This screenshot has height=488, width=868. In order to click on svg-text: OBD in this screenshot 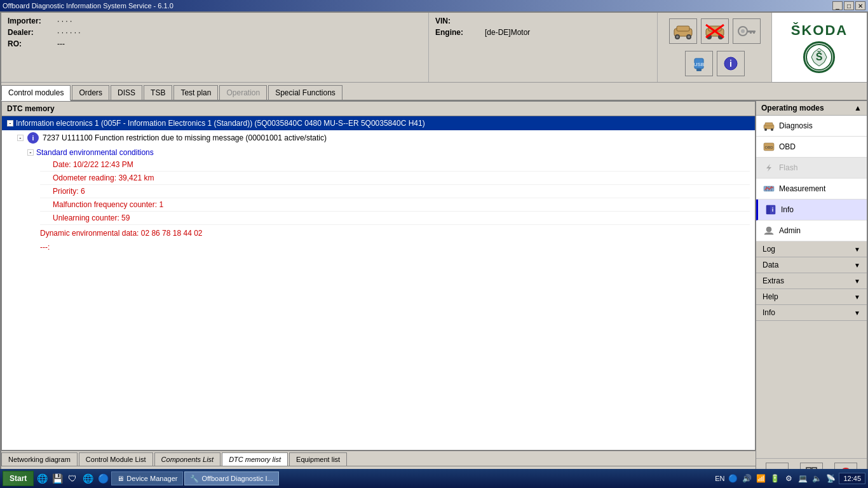, I will do `click(769, 147)`.